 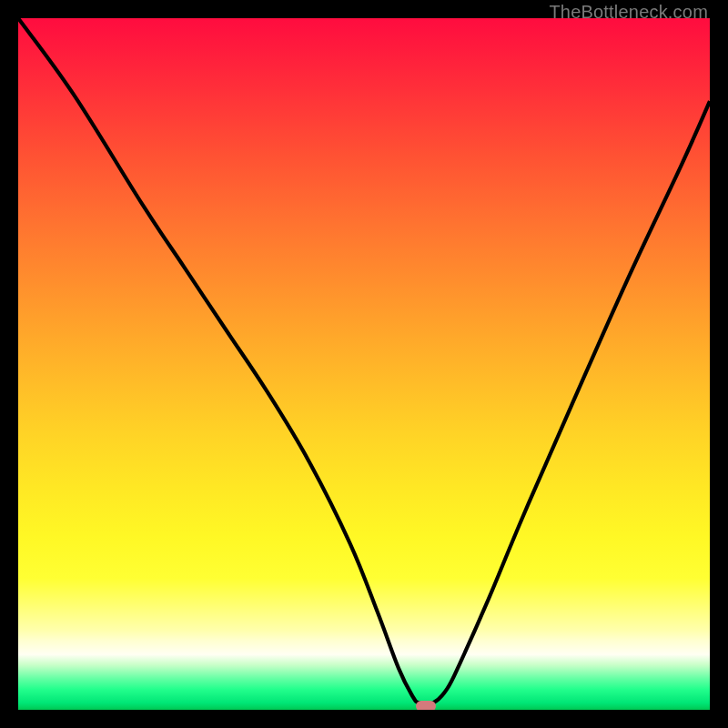 I want to click on watermark-label: TheBottleneck.com, so click(x=628, y=13).